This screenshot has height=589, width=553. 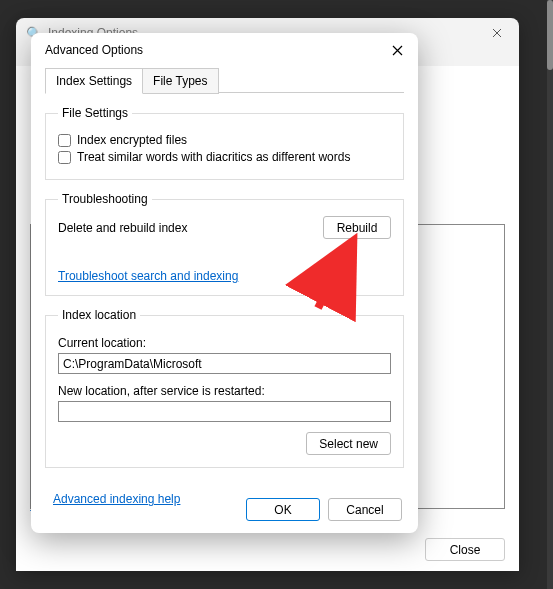 What do you see at coordinates (224, 140) in the screenshot?
I see `index-encrypted-row: Index encrypted files` at bounding box center [224, 140].